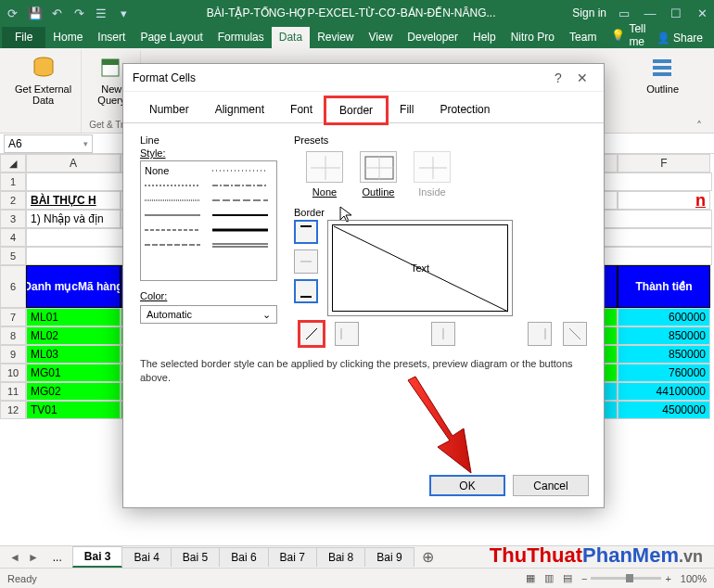 The width and height of the screenshot is (714, 588). Describe the element at coordinates (664, 391) in the screenshot. I see `cell-f11: 44100000` at that location.